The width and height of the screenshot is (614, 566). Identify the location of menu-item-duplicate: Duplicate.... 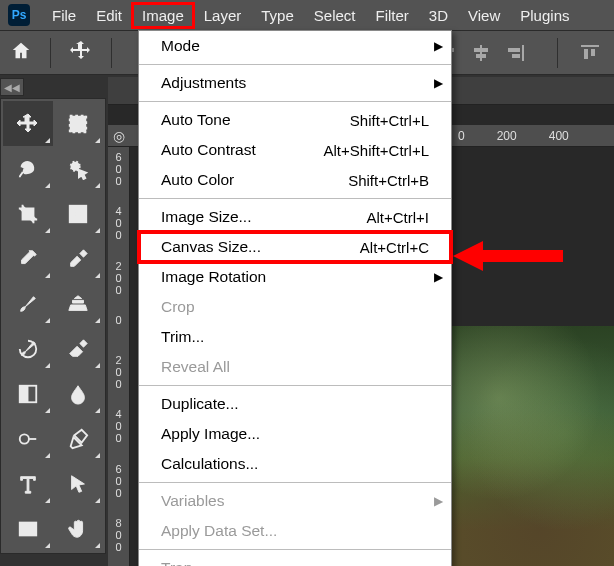
(295, 404).